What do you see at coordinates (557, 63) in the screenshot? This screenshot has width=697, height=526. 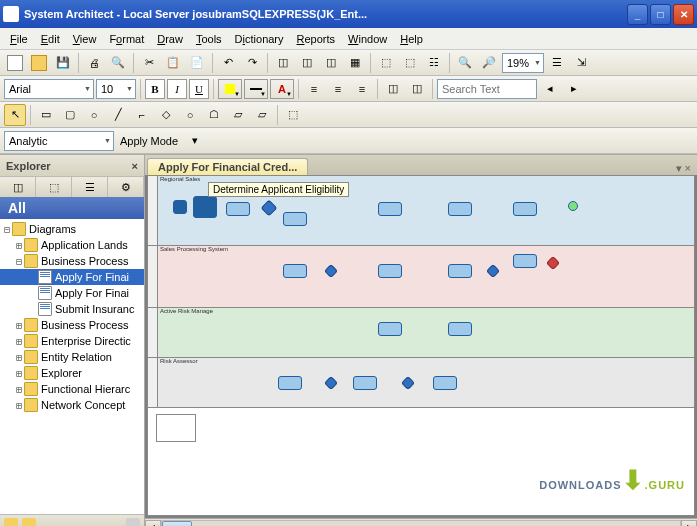 I see `tool-btn-8: ☰` at bounding box center [557, 63].